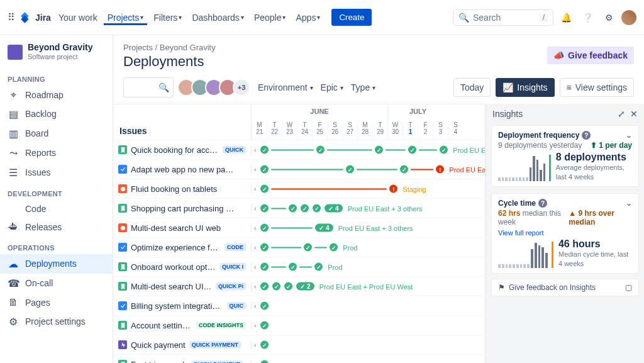 The width and height of the screenshot is (644, 363). What do you see at coordinates (182, 267) in the screenshot?
I see `issue-cell: Onboard workout options (OWO)QUICK I` at bounding box center [182, 267].